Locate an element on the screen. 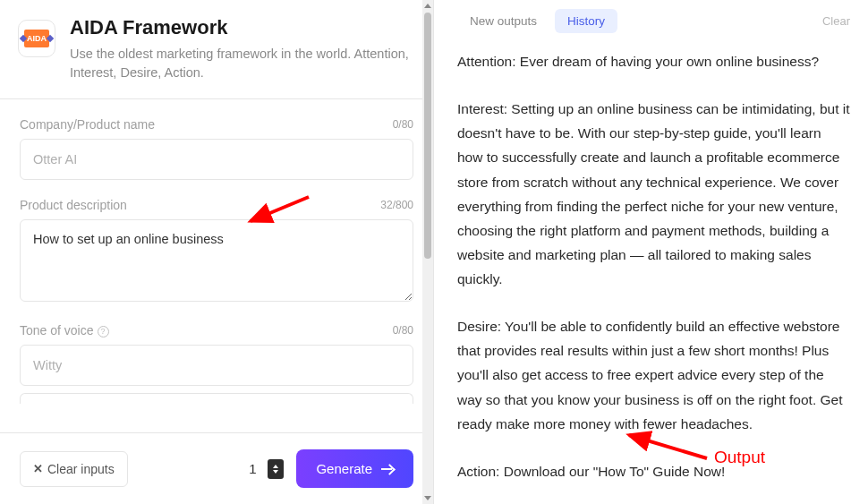 The image size is (868, 504). company-label: Company/Product name is located at coordinates (88, 124).